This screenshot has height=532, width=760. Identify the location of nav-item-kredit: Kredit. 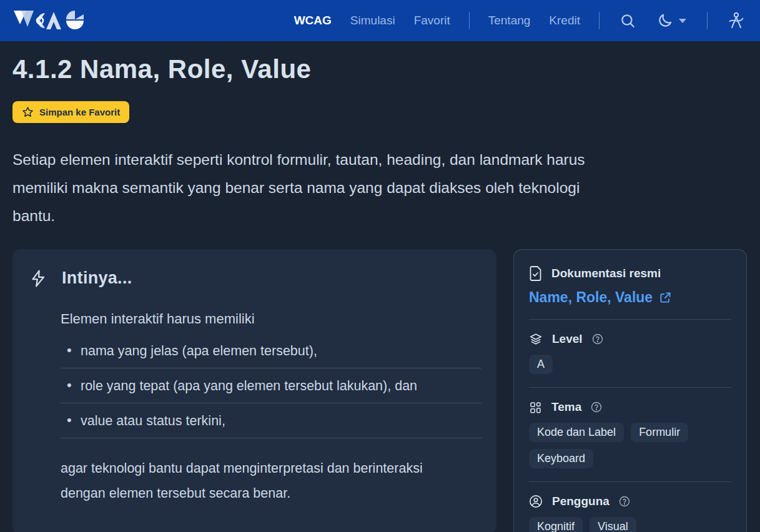
(565, 21).